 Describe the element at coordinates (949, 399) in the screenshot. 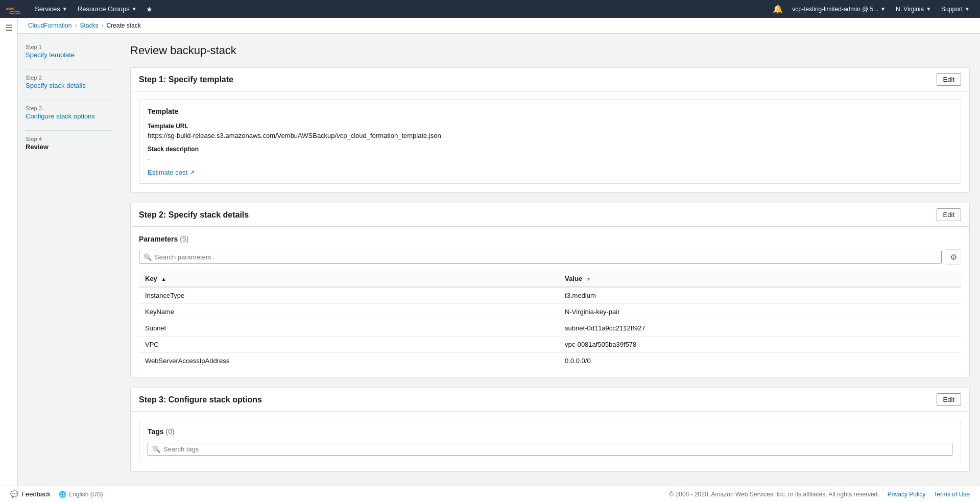

I see `step3-edit-button: Edit` at that location.